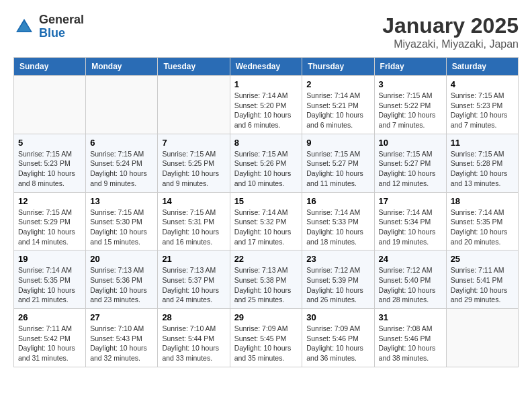 The height and width of the screenshot is (411, 532). I want to click on day-number: 17, so click(410, 201).